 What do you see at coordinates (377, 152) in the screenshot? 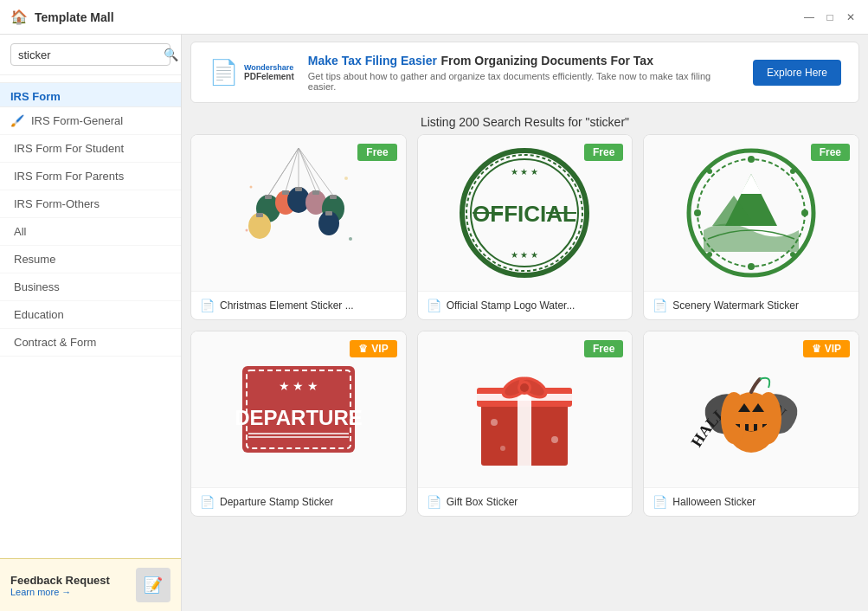
I see `card-christmas-badge: Free` at bounding box center [377, 152].